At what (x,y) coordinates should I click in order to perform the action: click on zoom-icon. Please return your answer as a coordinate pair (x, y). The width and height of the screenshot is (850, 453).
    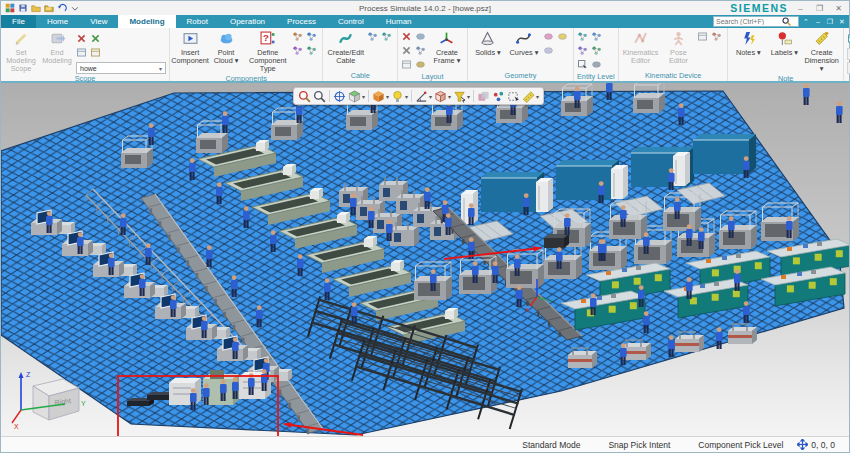
    Looking at the image, I should click on (320, 96).